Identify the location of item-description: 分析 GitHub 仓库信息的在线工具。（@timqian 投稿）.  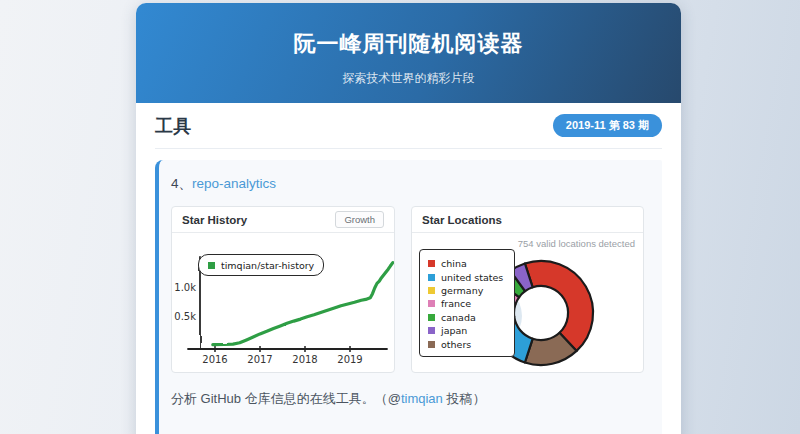
(410, 399).